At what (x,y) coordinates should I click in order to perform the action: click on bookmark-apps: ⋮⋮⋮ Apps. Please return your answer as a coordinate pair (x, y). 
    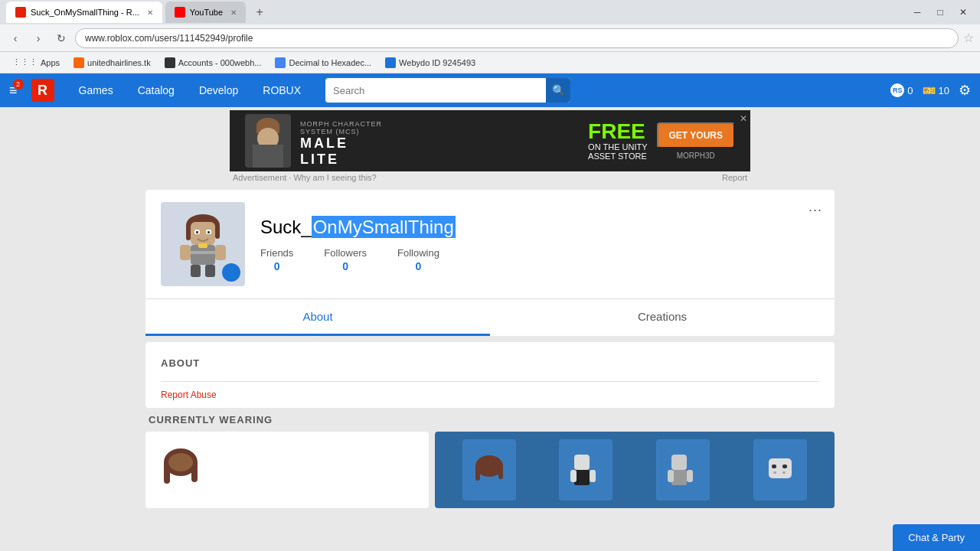
    Looking at the image, I should click on (36, 63).